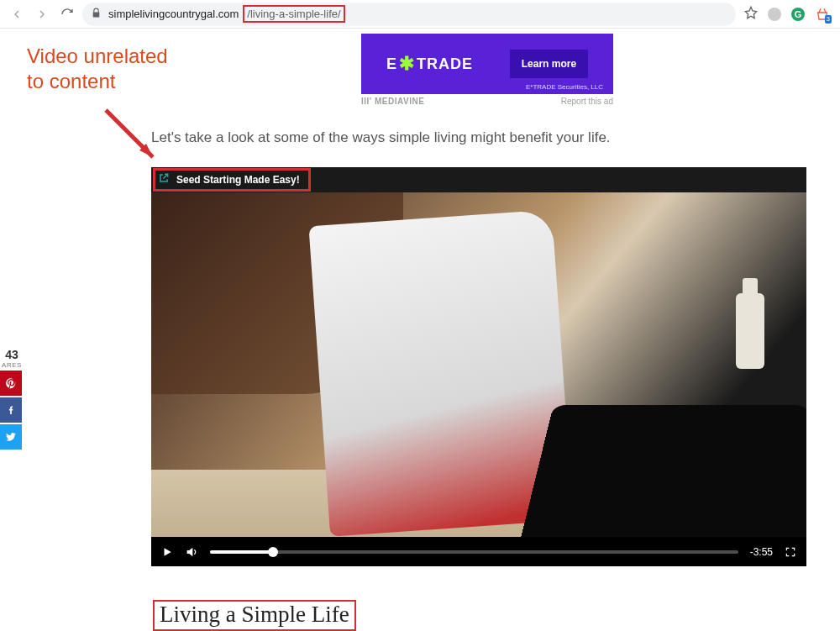 This screenshot has width=840, height=631. Describe the element at coordinates (479, 180) in the screenshot. I see `video-title-bar: Seed Starting Made Easy!` at that location.